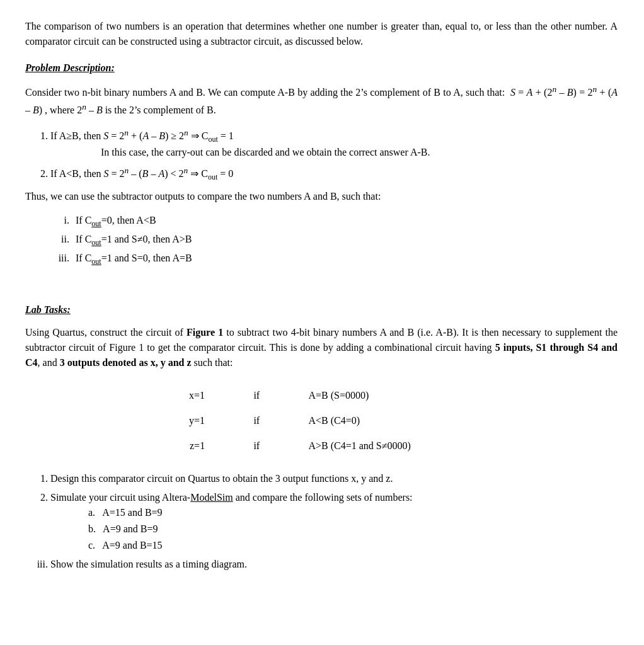 This screenshot has width=644, height=645. Describe the element at coordinates (129, 110) in the screenshot. I see `problem-formula-note: , where 2n – B is the 2’s complement of …` at that location.